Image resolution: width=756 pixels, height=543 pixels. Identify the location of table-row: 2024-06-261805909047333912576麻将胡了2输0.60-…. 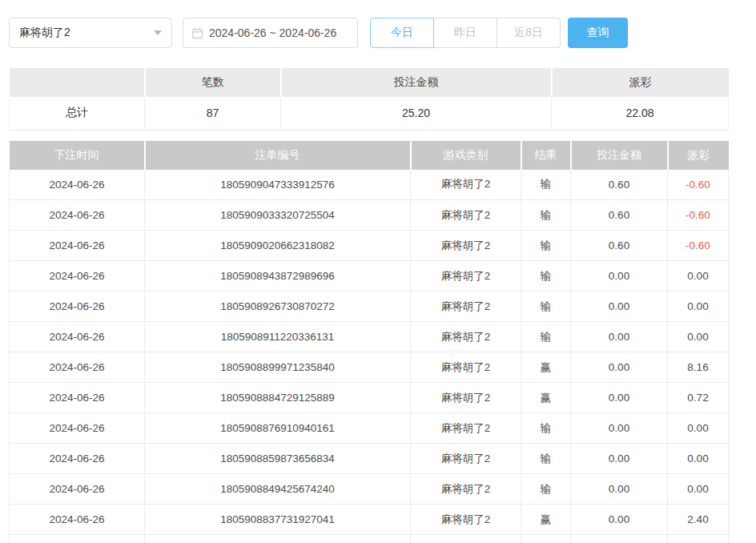
(369, 185).